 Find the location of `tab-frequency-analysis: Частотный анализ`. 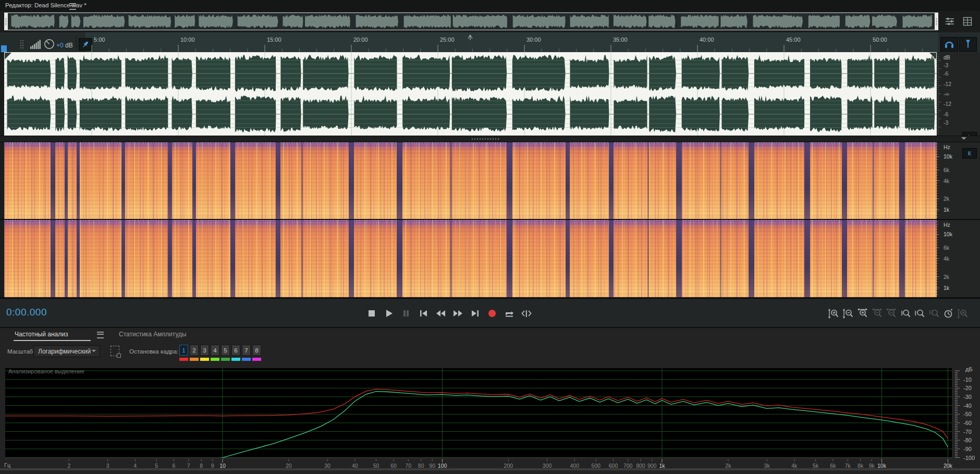

tab-frequency-analysis: Частотный анализ is located at coordinates (41, 334).